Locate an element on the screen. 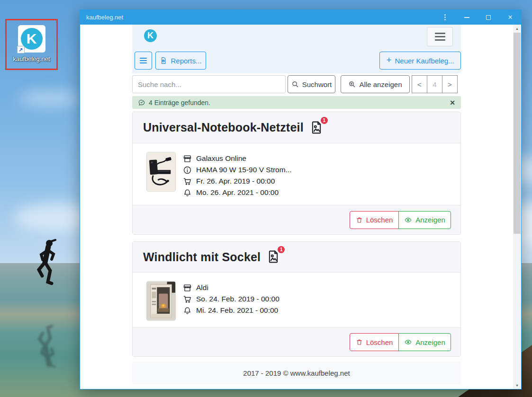 Image resolution: width=532 pixels, height=397 pixels. kebab-menu-icon is located at coordinates (445, 17).